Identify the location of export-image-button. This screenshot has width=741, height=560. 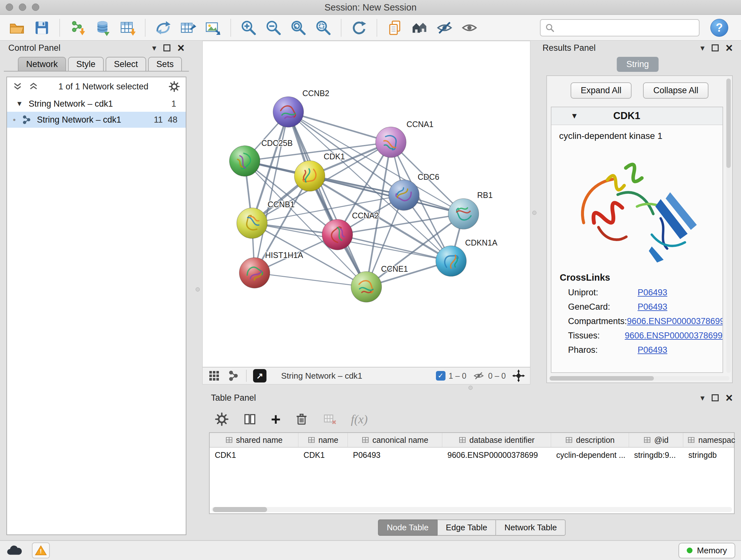
(213, 27).